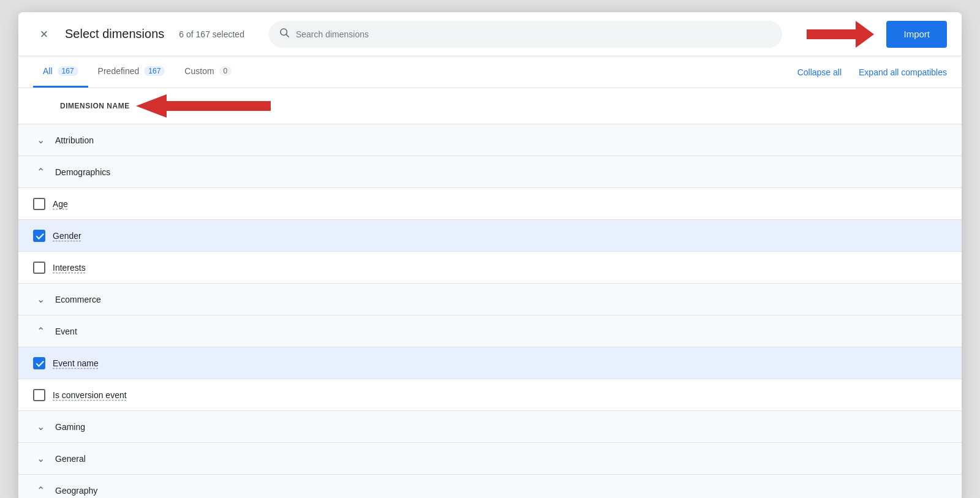  What do you see at coordinates (40, 140) in the screenshot?
I see `chevron-down-icon: ⌄` at bounding box center [40, 140].